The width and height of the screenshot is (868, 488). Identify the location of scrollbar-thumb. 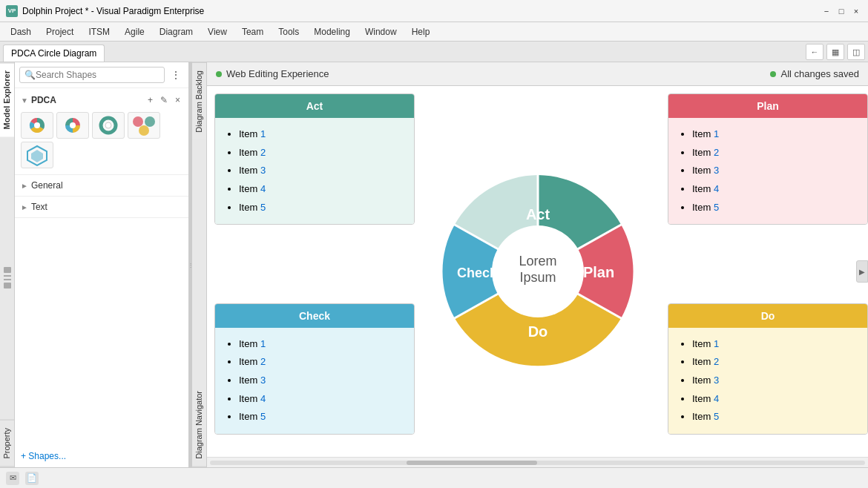
(472, 463).